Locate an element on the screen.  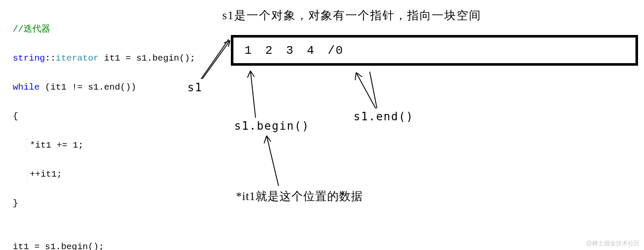
label-s1: s1 is located at coordinates (195, 87).